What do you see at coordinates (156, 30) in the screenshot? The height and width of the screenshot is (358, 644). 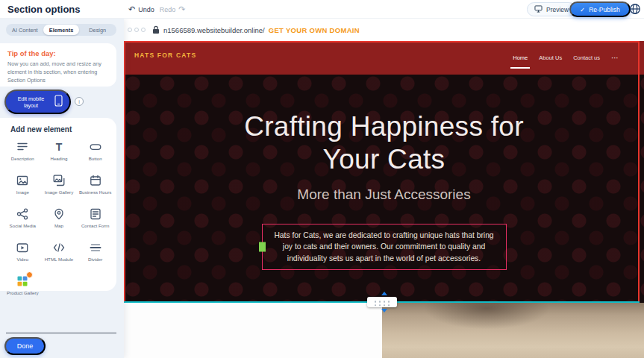 I see `lock-icon` at bounding box center [156, 30].